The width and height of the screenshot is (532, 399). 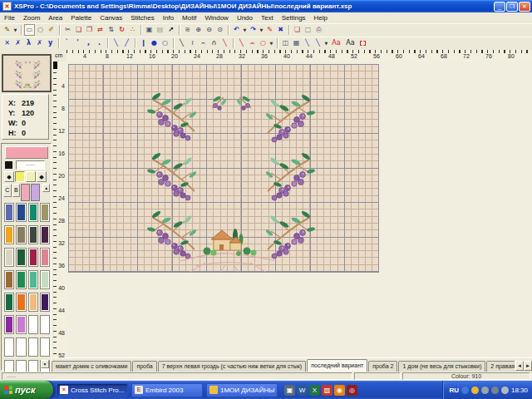 I want to click on zoom-out-button: ⊖, so click(x=209, y=30).